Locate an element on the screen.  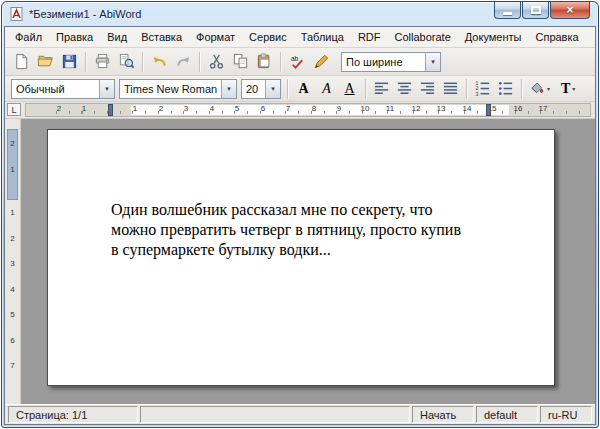
align-center-icon is located at coordinates (404, 88).